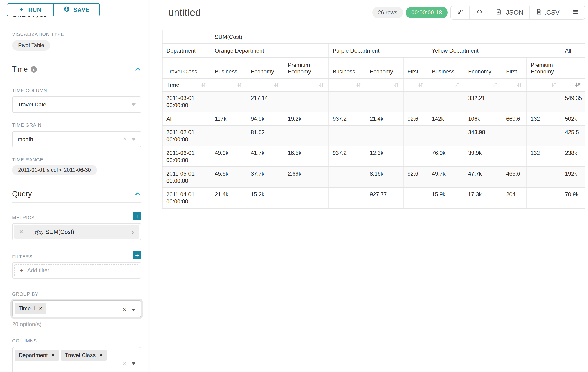  What do you see at coordinates (573, 136) in the screenshot?
I see `pivot-cell: 425.5` at bounding box center [573, 136].